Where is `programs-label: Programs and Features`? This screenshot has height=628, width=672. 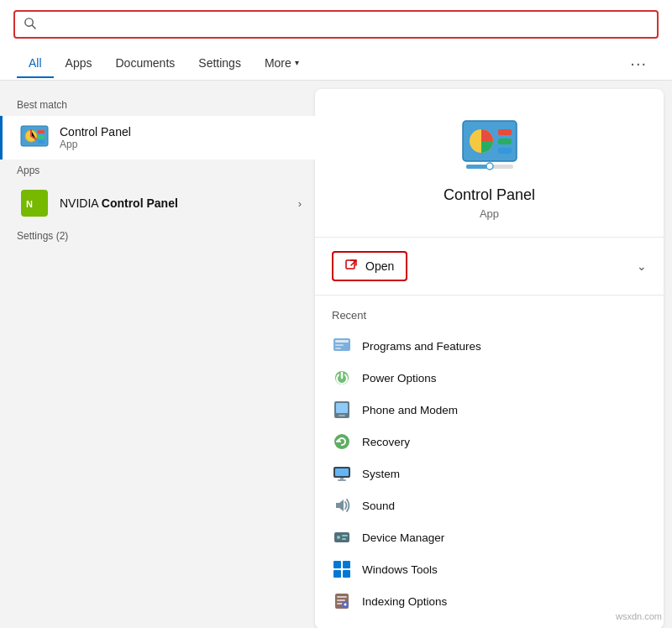
programs-label: Programs and Features is located at coordinates (422, 346).